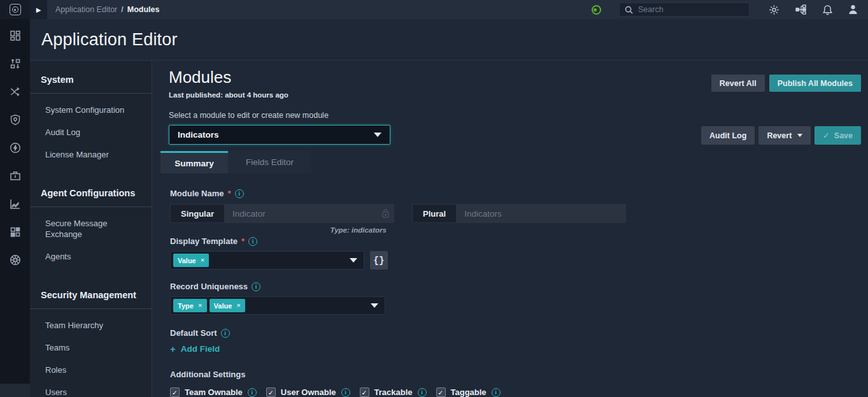 This screenshot has height=397, width=868. What do you see at coordinates (519, 375) in the screenshot?
I see `additional-settings-label-row: Additional Settings` at bounding box center [519, 375].